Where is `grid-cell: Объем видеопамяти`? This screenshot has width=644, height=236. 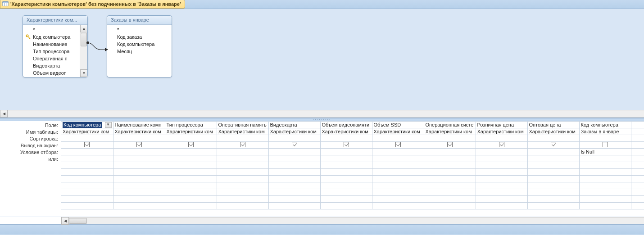
grid-cell: Объем видеопамяти is located at coordinates (346, 125).